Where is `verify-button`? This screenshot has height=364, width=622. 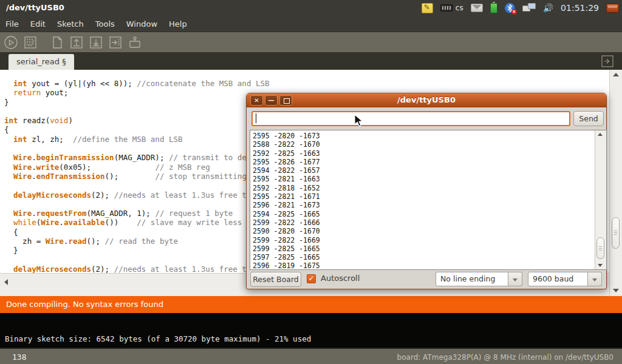 verify-button is located at coordinates (11, 42).